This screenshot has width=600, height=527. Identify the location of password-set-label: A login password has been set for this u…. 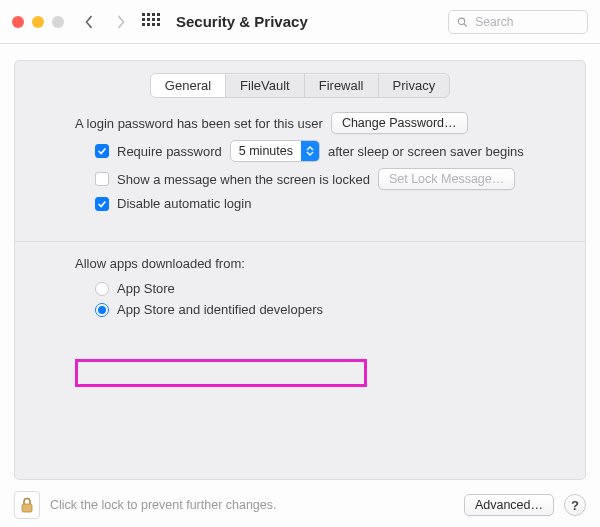
(199, 124).